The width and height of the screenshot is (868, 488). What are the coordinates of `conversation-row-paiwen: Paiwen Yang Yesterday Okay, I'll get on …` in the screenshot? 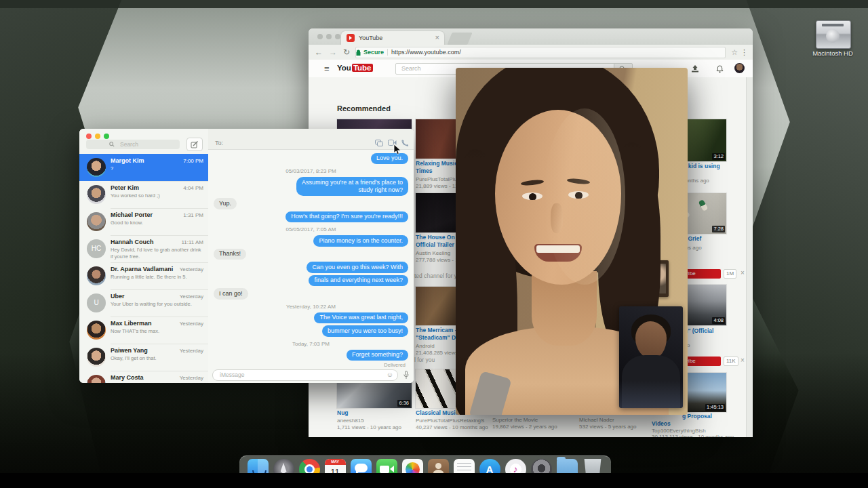 It's located at (144, 357).